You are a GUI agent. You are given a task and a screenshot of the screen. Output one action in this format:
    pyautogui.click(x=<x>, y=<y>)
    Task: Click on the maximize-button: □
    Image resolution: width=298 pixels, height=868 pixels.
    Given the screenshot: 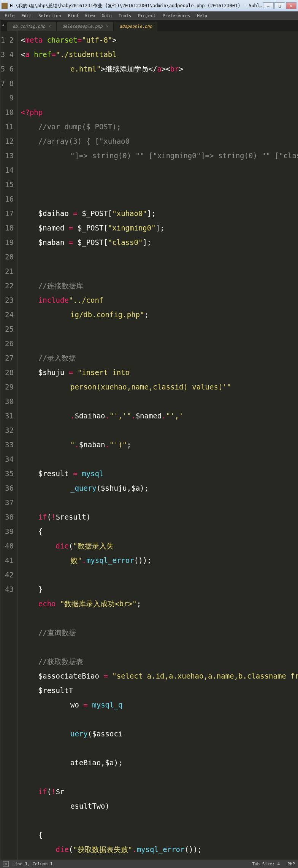 What is the action you would take?
    pyautogui.click(x=280, y=6)
    